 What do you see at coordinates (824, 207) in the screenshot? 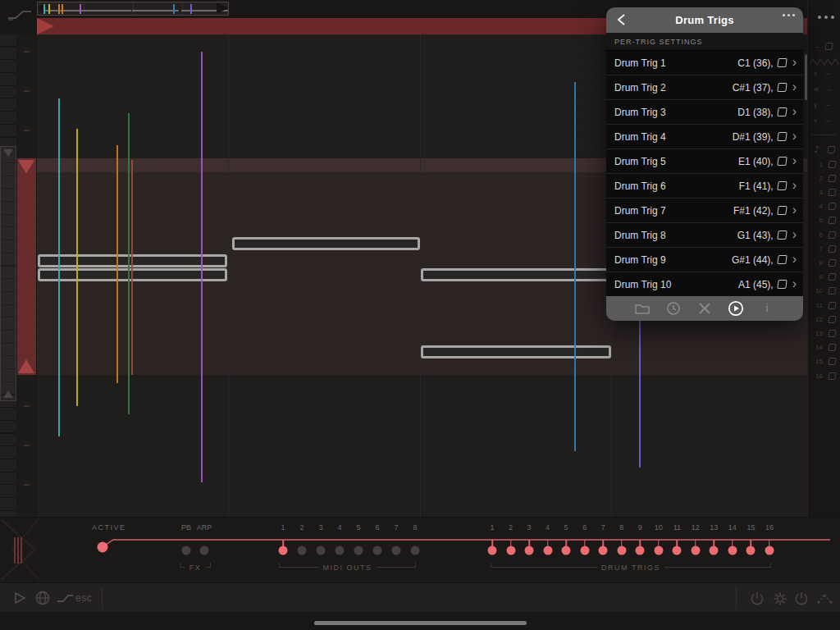
I see `sidebar-trig-4: 4` at bounding box center [824, 207].